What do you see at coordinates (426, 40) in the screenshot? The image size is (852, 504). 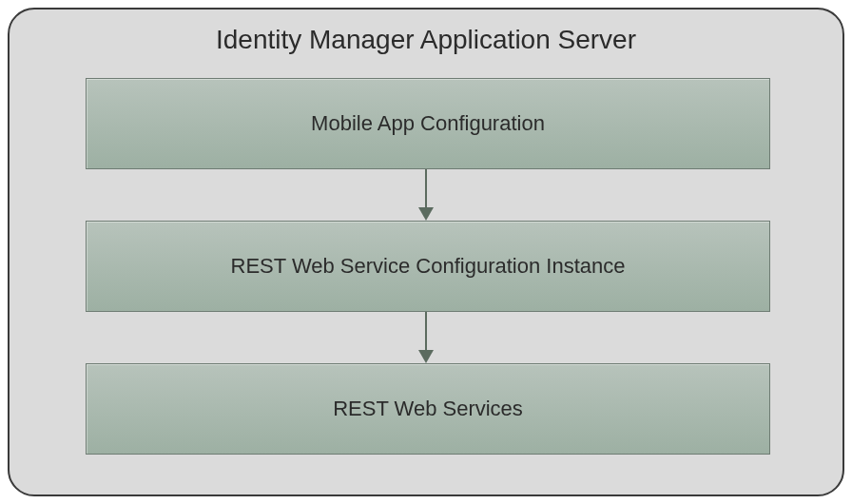 I see `container-title: Identity Manager Application Server` at bounding box center [426, 40].